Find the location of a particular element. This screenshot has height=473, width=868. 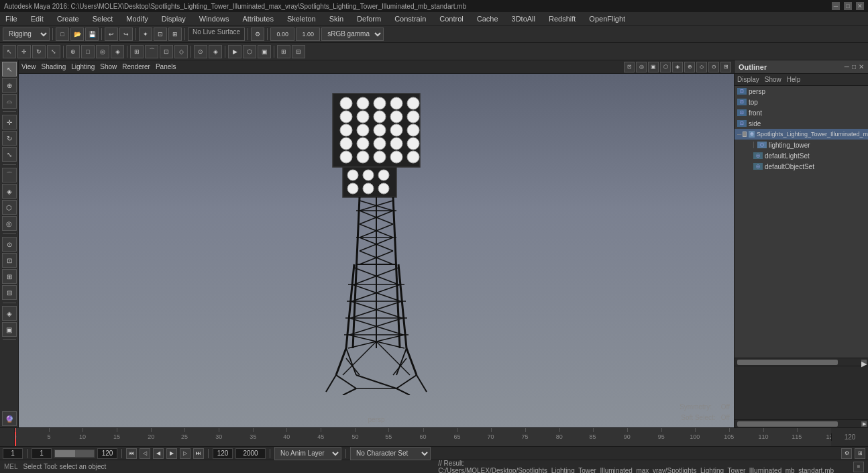

outliner-item-front: ⊡ front is located at coordinates (801, 113).